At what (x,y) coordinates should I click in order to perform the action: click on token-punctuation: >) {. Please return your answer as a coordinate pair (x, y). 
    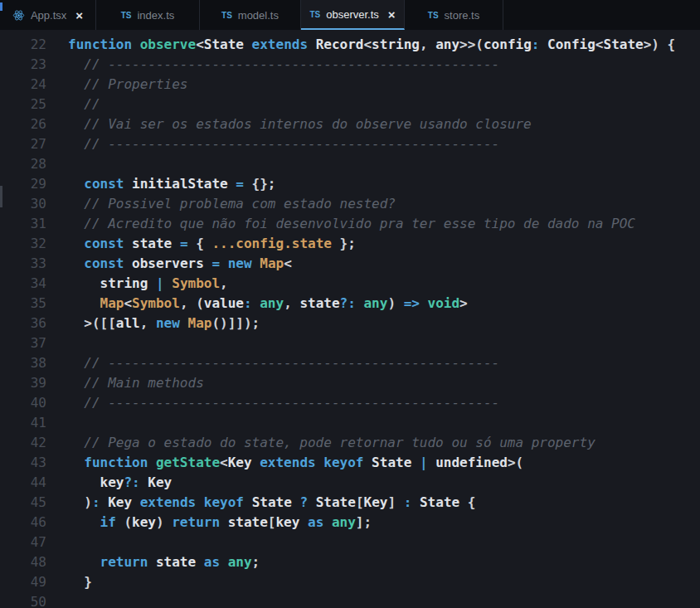
    Looking at the image, I should click on (660, 45).